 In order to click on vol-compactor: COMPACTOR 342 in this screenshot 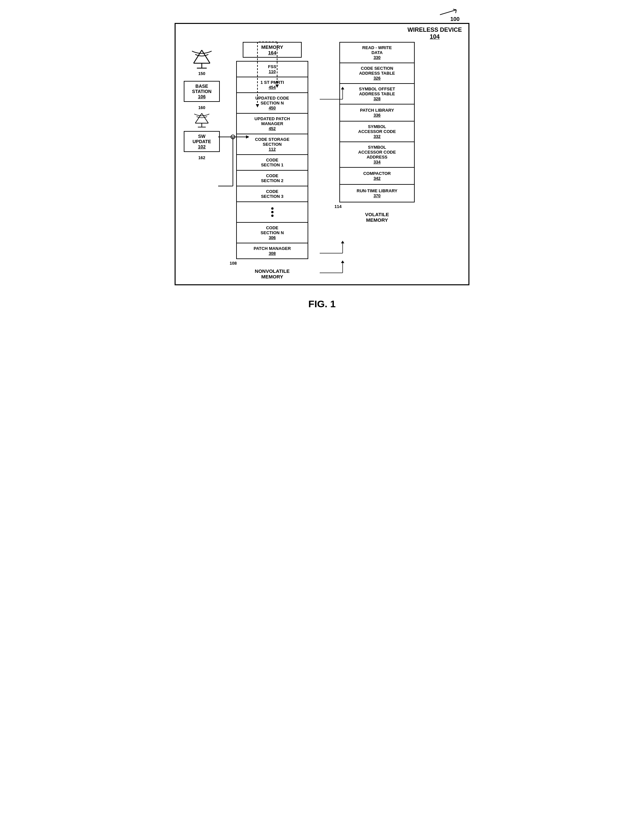, I will do `click(377, 176)`.